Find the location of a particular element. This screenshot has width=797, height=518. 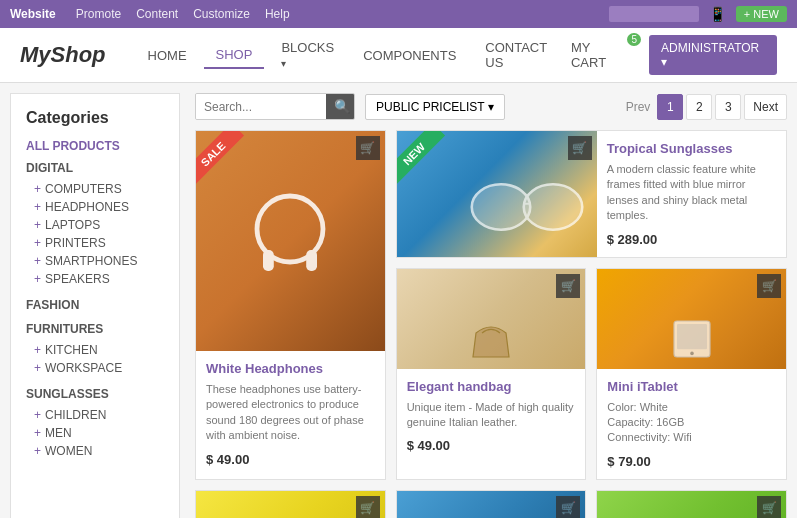

product-card-sunglasses: NEW 🛒 Tropical Sunglasses is located at coordinates (592, 194).